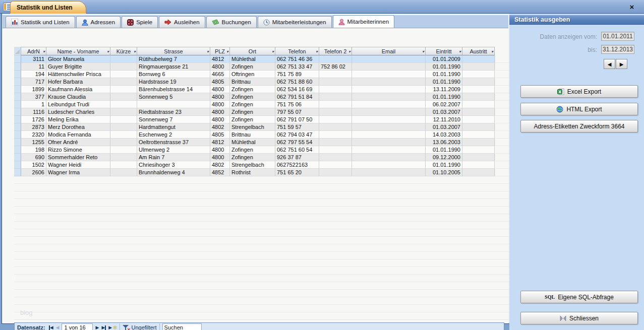 This screenshot has width=644, height=330. Describe the element at coordinates (298, 105) in the screenshot. I see `cell: 751 75 06` at that location.